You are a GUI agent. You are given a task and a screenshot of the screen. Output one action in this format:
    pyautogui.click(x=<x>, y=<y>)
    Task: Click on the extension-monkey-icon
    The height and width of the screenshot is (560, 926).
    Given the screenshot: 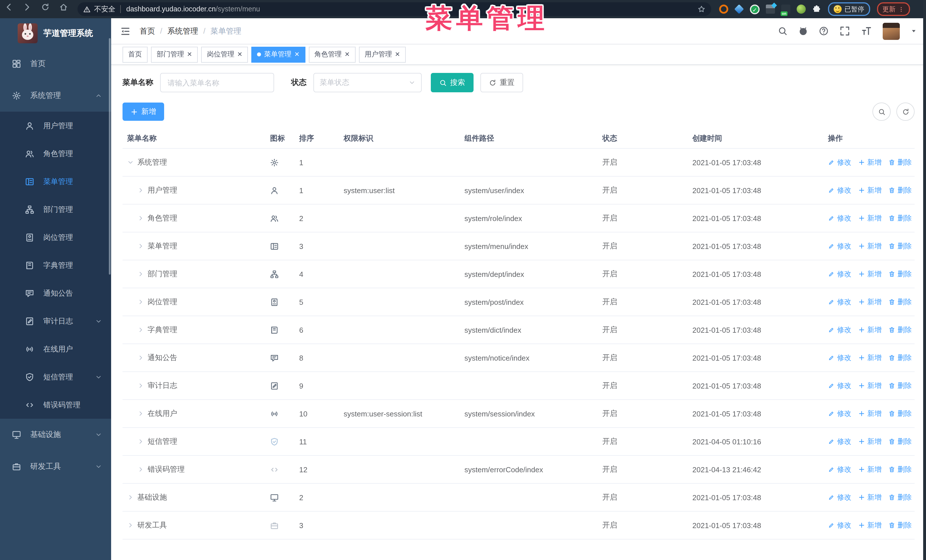 What is the action you would take?
    pyautogui.click(x=801, y=9)
    